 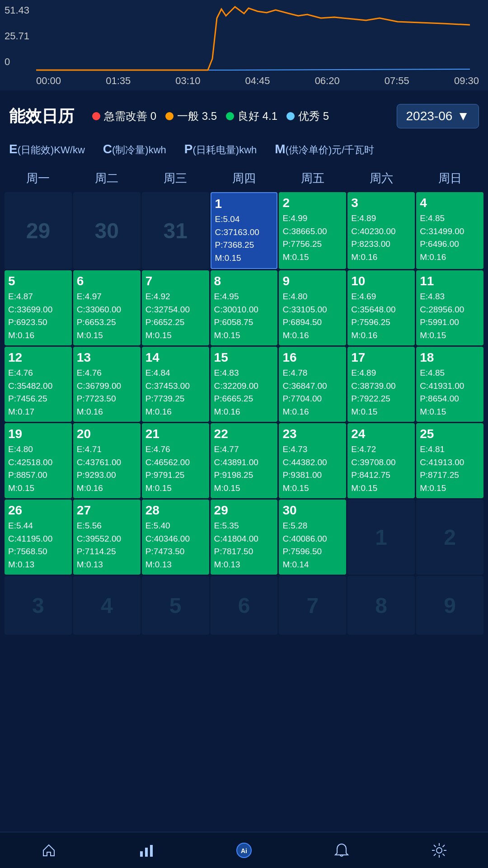 What do you see at coordinates (439, 850) in the screenshot?
I see `nav-settings` at bounding box center [439, 850].